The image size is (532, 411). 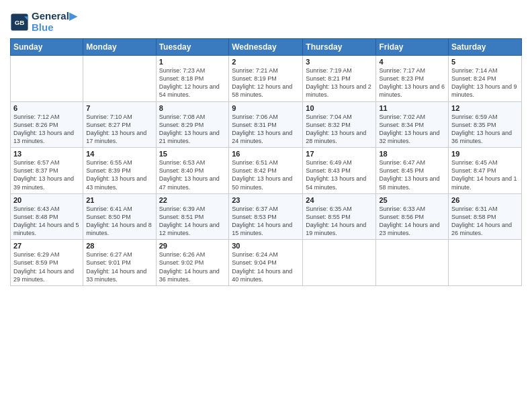 What do you see at coordinates (485, 200) in the screenshot?
I see `day-number: 26` at bounding box center [485, 200].